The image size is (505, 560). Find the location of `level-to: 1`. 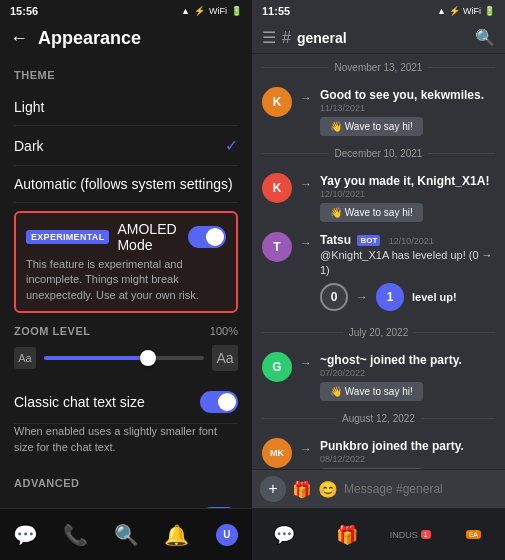

level-to: 1 is located at coordinates (390, 297).